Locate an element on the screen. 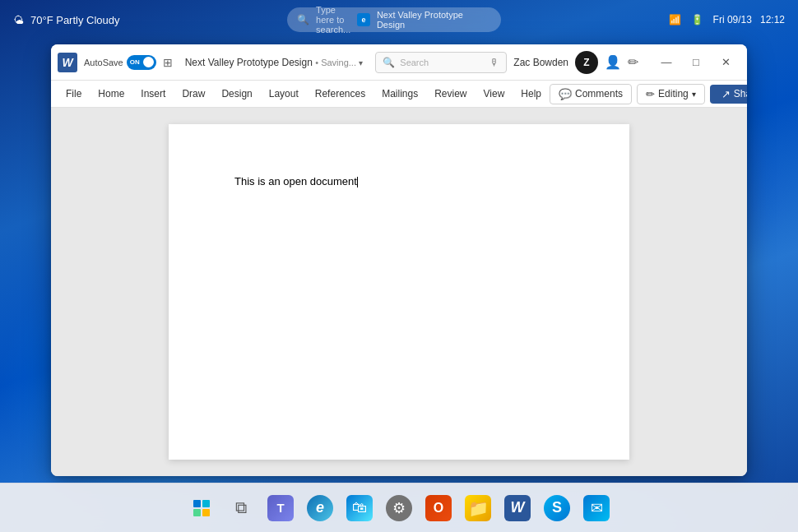 This screenshot has height=532, width=798. editing-chevron-icon: ▾ is located at coordinates (694, 94).